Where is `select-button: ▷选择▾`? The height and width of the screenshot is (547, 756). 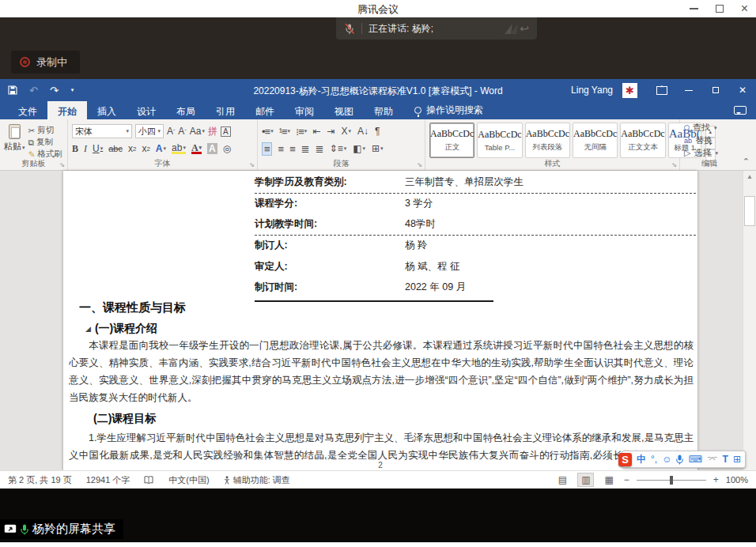
select-button: ▷选择▾ is located at coordinates (709, 153).